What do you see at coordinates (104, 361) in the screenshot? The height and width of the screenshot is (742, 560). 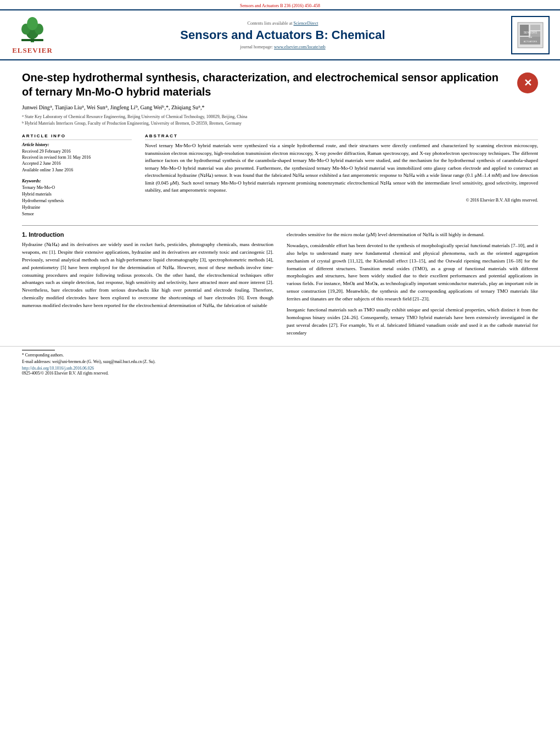 I see `email-values: wei@uni-bremen.de (G. Wei), suzq@mail.bu…` at bounding box center [104, 361].